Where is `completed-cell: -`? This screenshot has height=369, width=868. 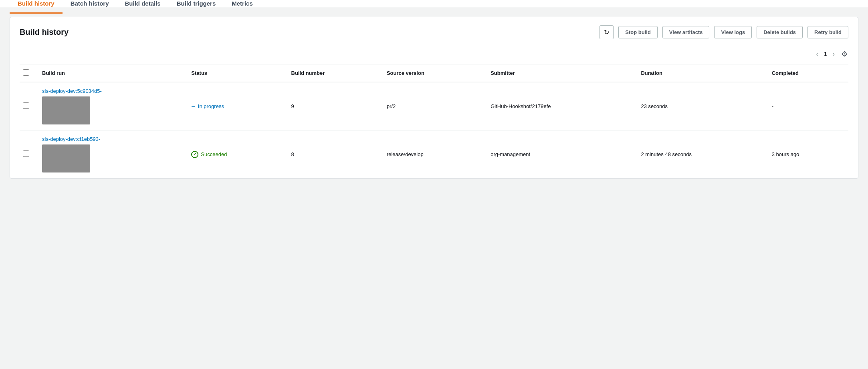 completed-cell: - is located at coordinates (807, 106).